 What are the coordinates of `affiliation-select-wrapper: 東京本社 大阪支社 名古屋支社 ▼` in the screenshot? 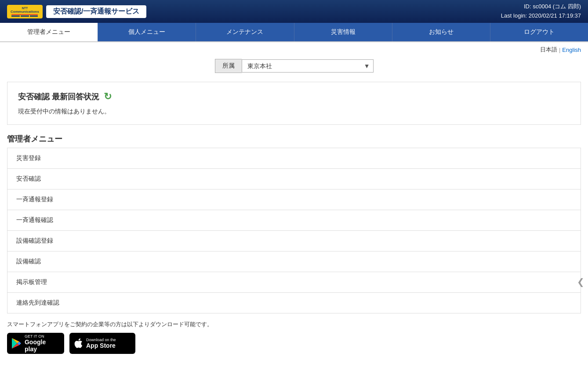 It's located at (308, 66).